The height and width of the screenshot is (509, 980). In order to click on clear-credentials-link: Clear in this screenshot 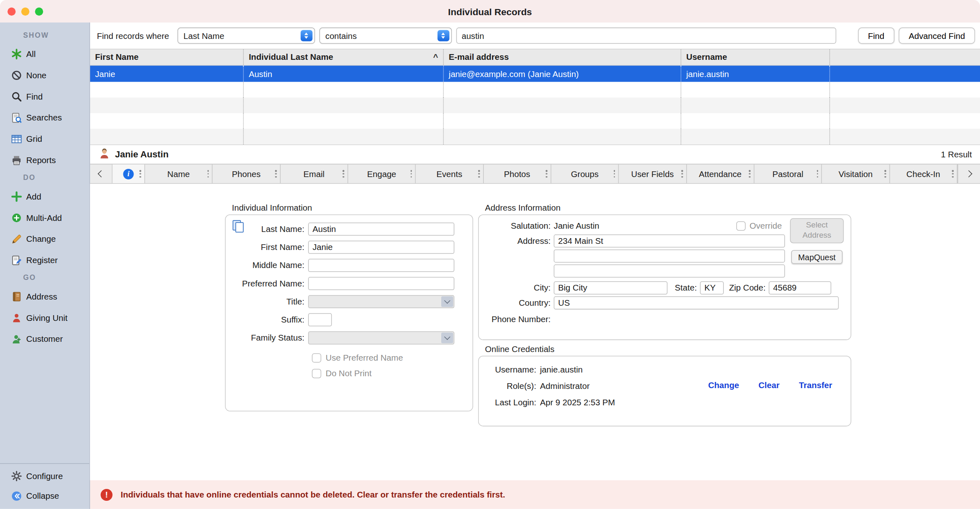, I will do `click(769, 385)`.